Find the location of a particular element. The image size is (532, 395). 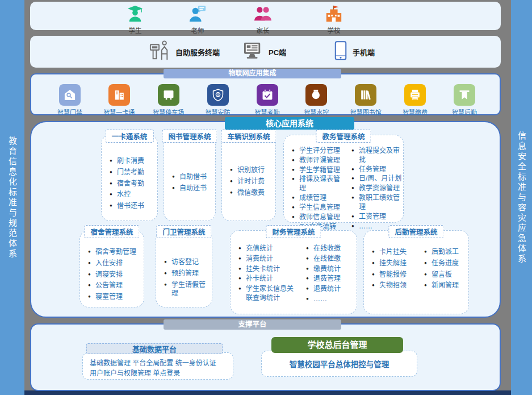

card-logistics-items-col2: 后勤派工任务进度留言板新闻管理 is located at coordinates (442, 271).